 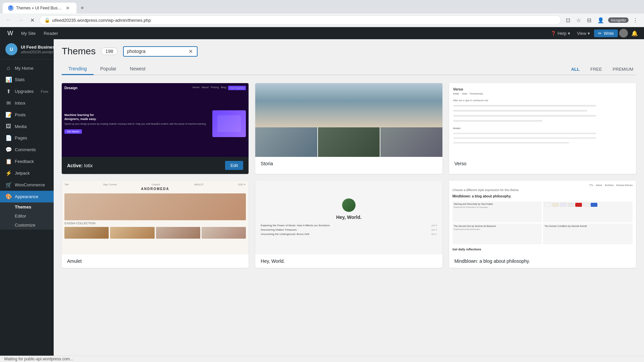 I want to click on back-button: ←, so click(x=9, y=20).